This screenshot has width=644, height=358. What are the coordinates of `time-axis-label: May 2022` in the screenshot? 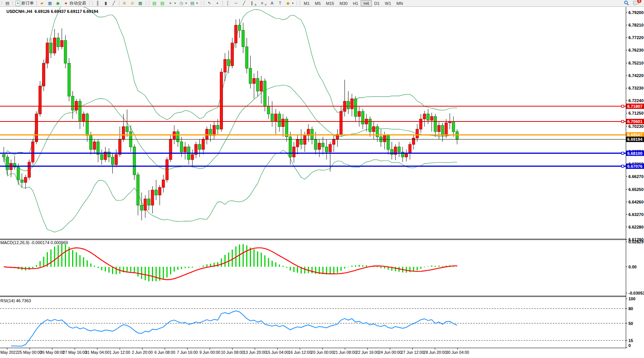 It's located at (9, 352).